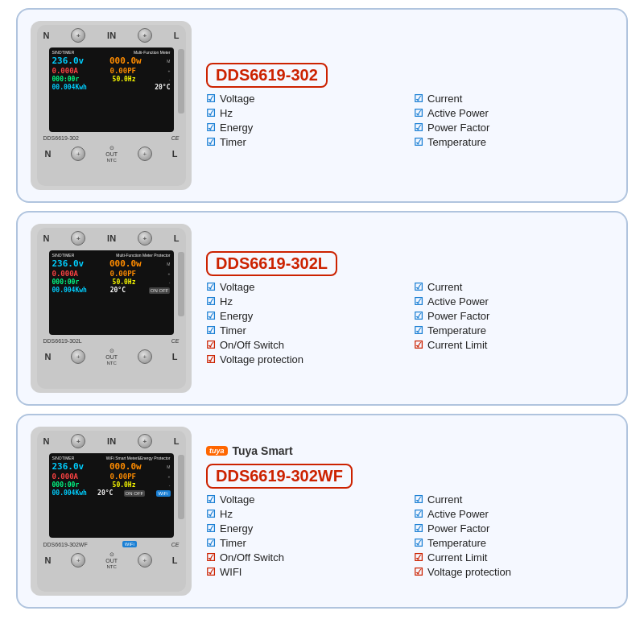 The height and width of the screenshot is (644, 644). I want to click on feature-item: ☑Current, so click(514, 287).